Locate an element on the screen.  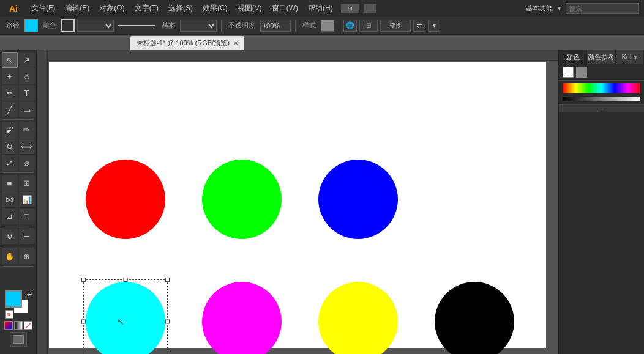
color-mode-gradient is located at coordinates (18, 325).